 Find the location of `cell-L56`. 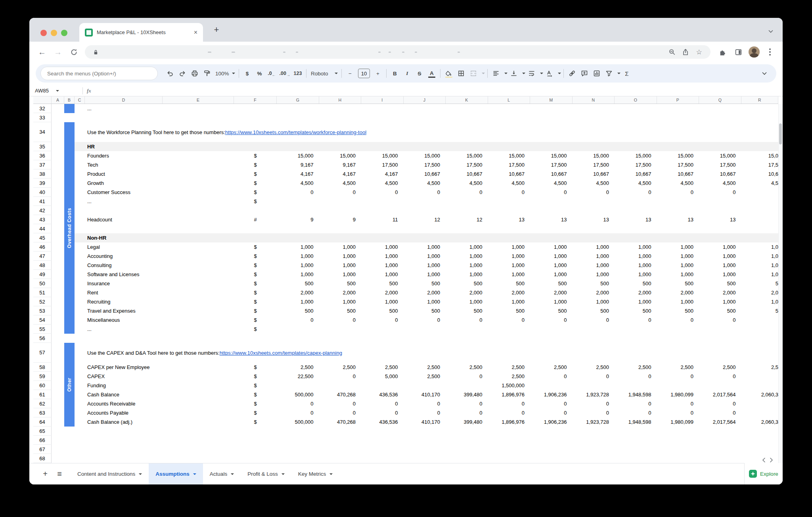

cell-L56 is located at coordinates (509, 338).